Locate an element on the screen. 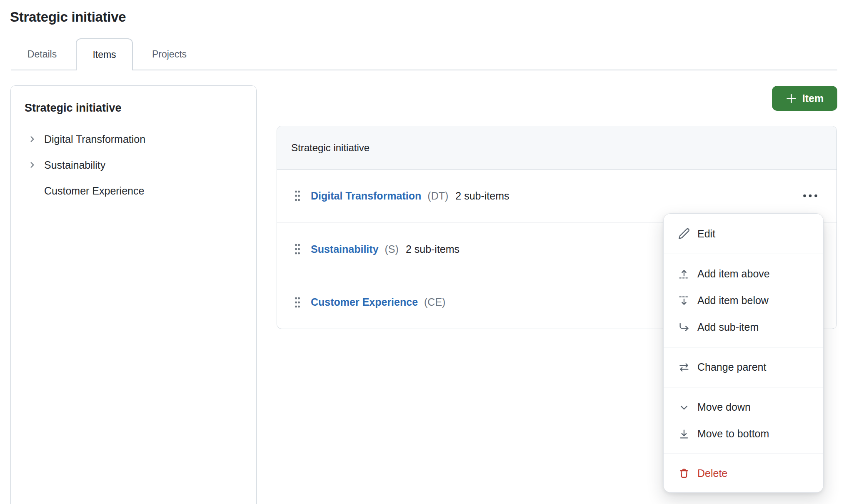  kebab-icon is located at coordinates (810, 196).